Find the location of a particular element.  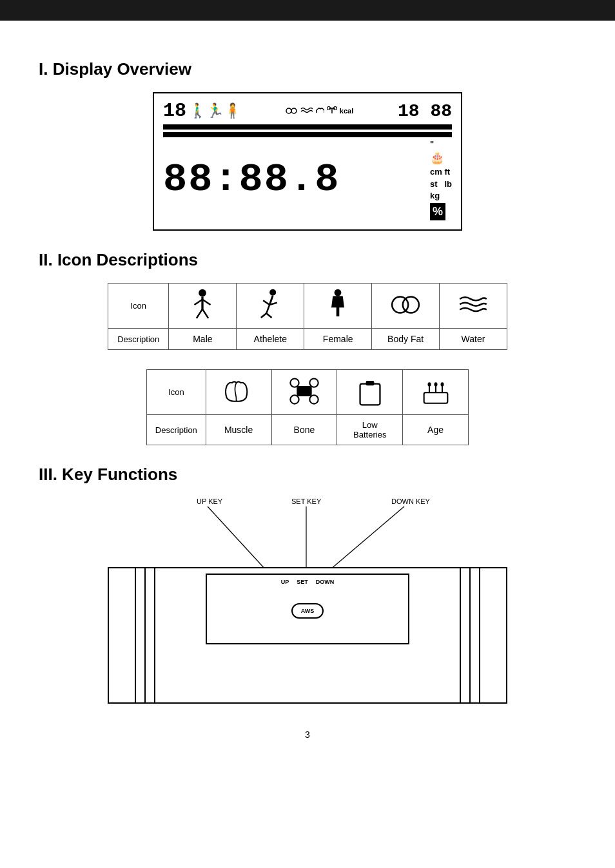

display-bottom-row: 88:88.8 " 🎂 cm ft st lb kg % is located at coordinates (308, 179).